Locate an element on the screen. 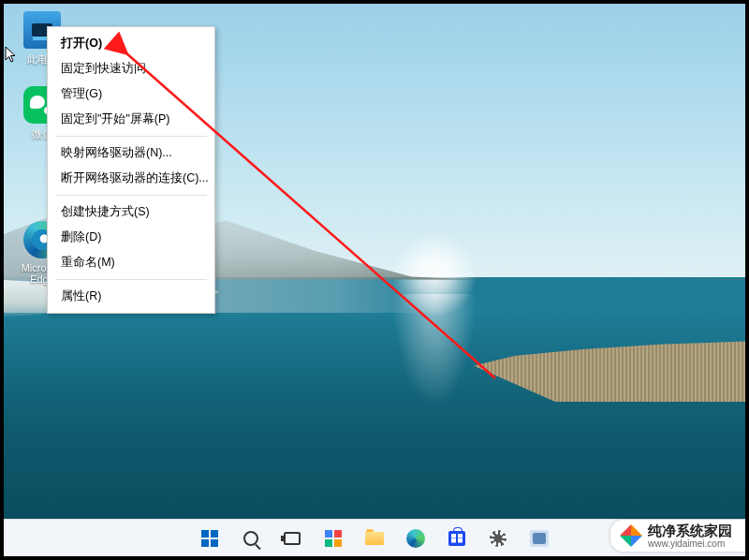 The width and height of the screenshot is (749, 560). watermark-title: 纯净系统家园 is located at coordinates (690, 530).